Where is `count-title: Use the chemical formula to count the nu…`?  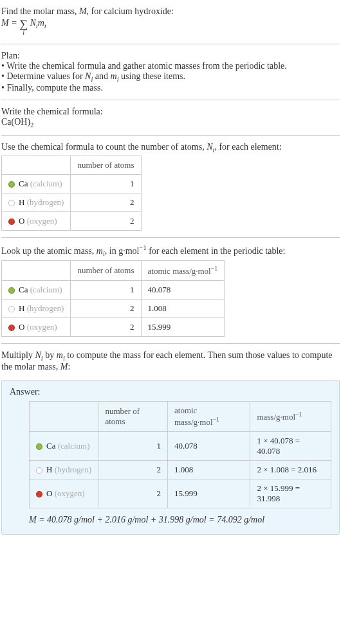 count-title: Use the chemical formula to count the nu… is located at coordinates (170, 148).